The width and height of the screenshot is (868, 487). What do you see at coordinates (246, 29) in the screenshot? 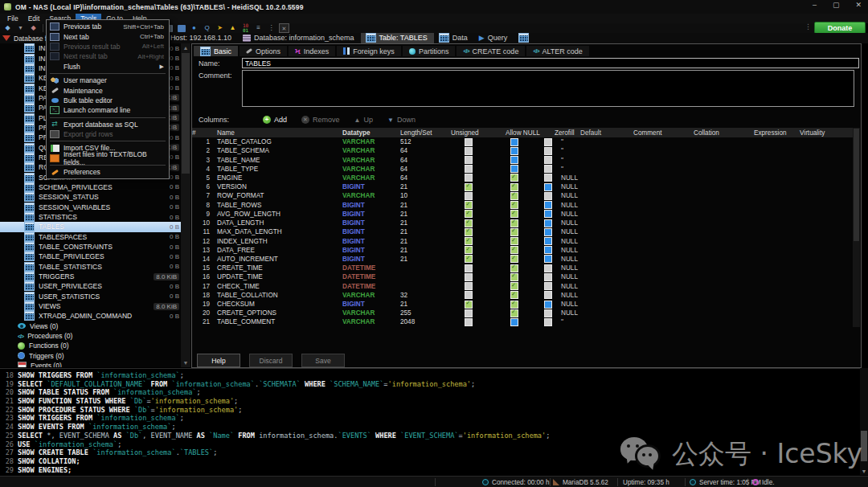
I see `binary-icon: 1001` at bounding box center [246, 29].